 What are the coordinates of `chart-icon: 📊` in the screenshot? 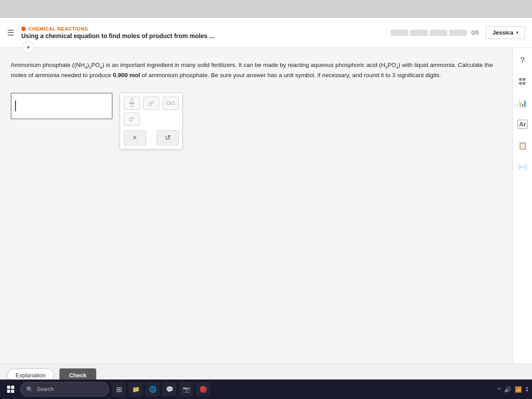 It's located at (523, 103).